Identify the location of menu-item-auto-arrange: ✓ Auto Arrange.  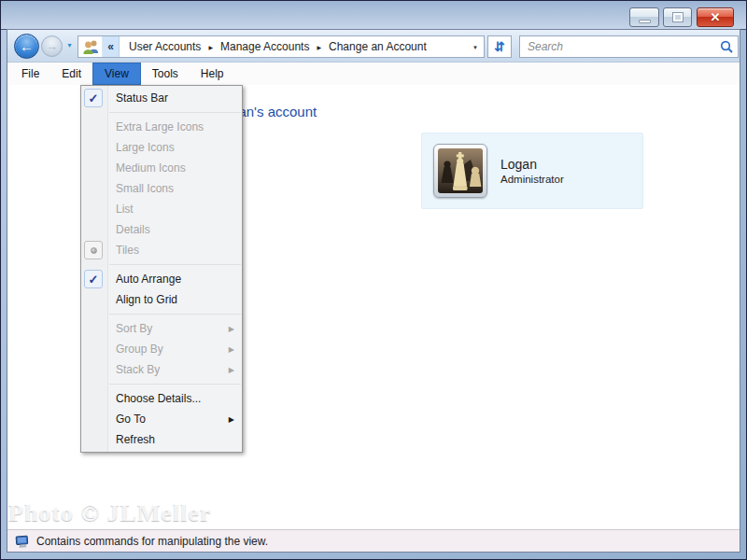
(162, 279).